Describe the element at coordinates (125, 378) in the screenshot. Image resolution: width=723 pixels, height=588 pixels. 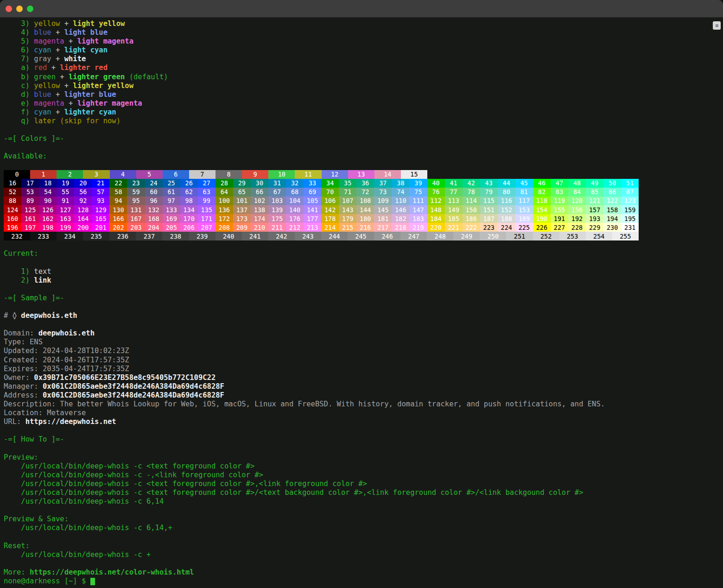
I see `text-segment: 0x39B71c705066E23E27B58e8c95405b772C109C…` at that location.